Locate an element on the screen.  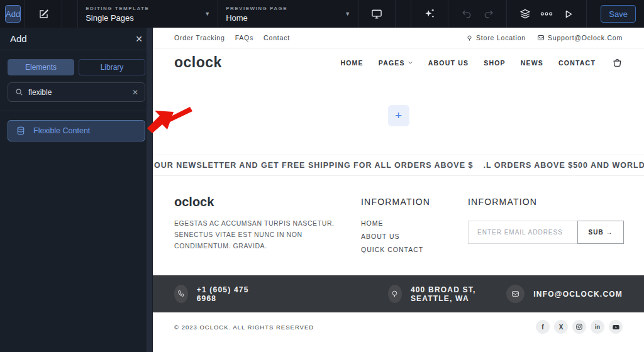
element-label: Flexible Content is located at coordinates (62, 131).